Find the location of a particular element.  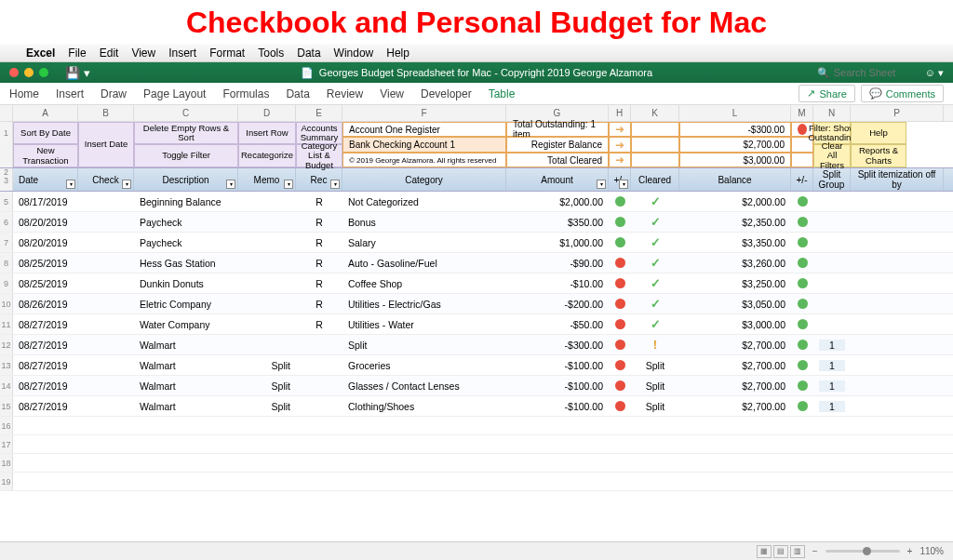

cell-date: 08/27/2019 is located at coordinates (46, 406).